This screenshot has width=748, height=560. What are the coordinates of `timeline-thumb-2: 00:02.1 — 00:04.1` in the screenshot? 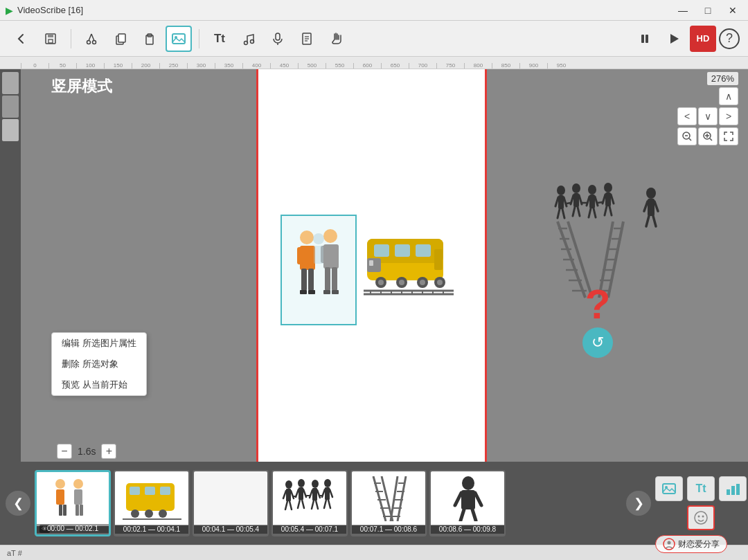 It's located at (152, 503).